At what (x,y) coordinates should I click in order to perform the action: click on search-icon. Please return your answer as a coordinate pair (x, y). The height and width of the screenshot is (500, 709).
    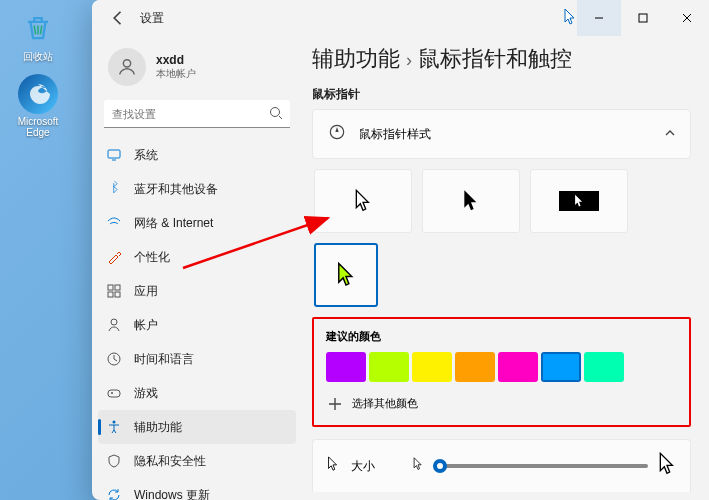
    Looking at the image, I should click on (276, 113).